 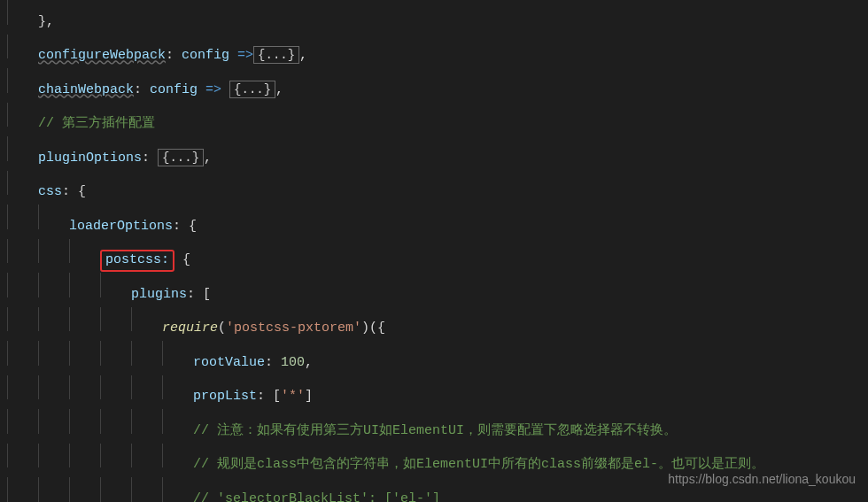 I want to click on code-line: loaderOptions: {, so click(x=438, y=221).